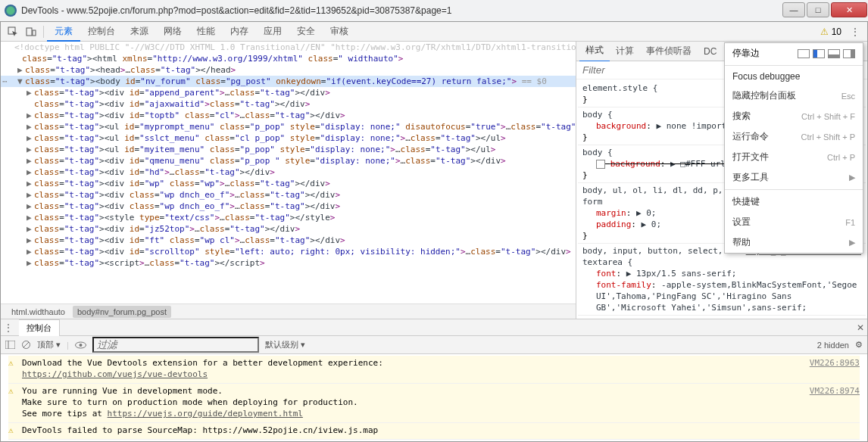 The height and width of the screenshot is (442, 868). I want to click on menu-item: 打开文件Ctrl + P, so click(794, 157).